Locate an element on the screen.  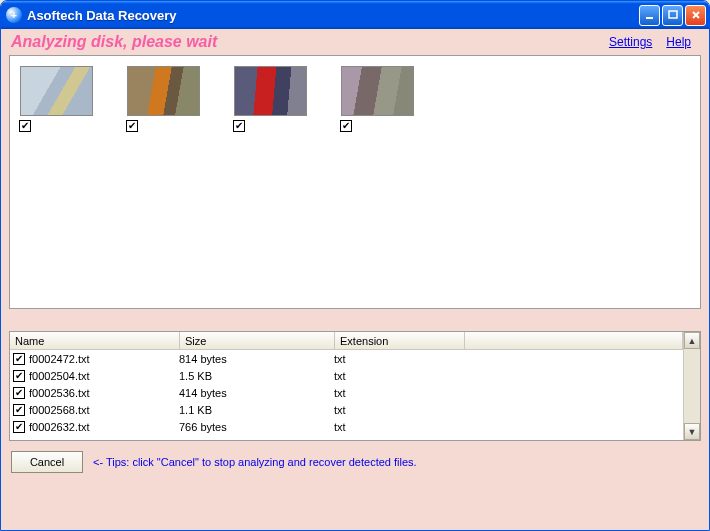
status-text: Analyzing disk, please wait is located at coordinates (310, 42).